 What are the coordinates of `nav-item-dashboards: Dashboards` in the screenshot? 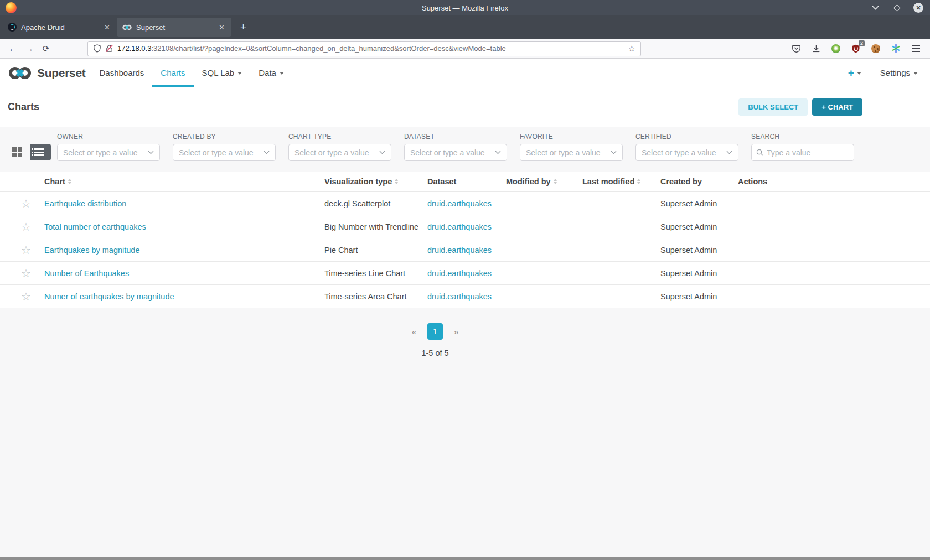 It's located at (122, 73).